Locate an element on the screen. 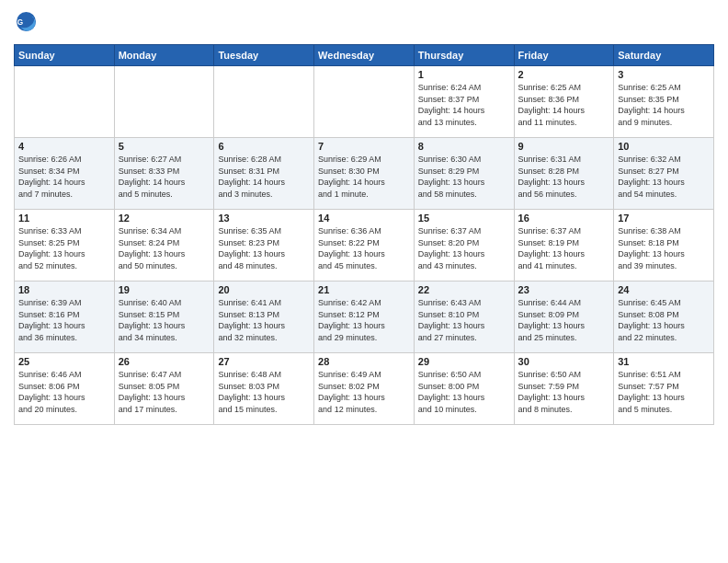 The image size is (728, 563). header: G is located at coordinates (364, 23).